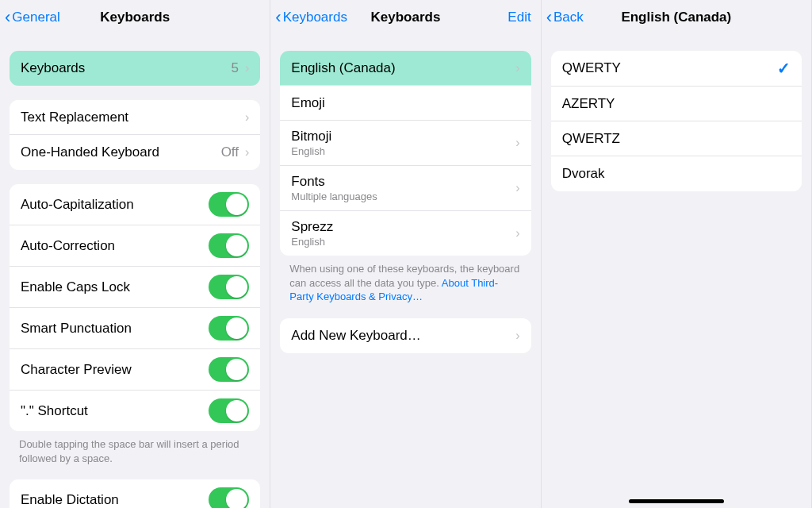 Image resolution: width=812 pixels, height=508 pixels. I want to click on row-label: Auto-Capitalization, so click(78, 205).